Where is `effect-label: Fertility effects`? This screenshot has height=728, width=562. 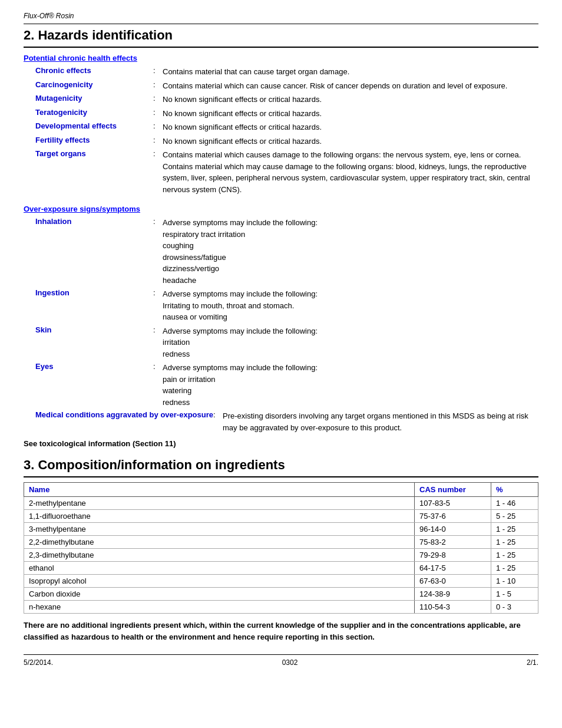 effect-label: Fertility effects is located at coordinates (94, 141).